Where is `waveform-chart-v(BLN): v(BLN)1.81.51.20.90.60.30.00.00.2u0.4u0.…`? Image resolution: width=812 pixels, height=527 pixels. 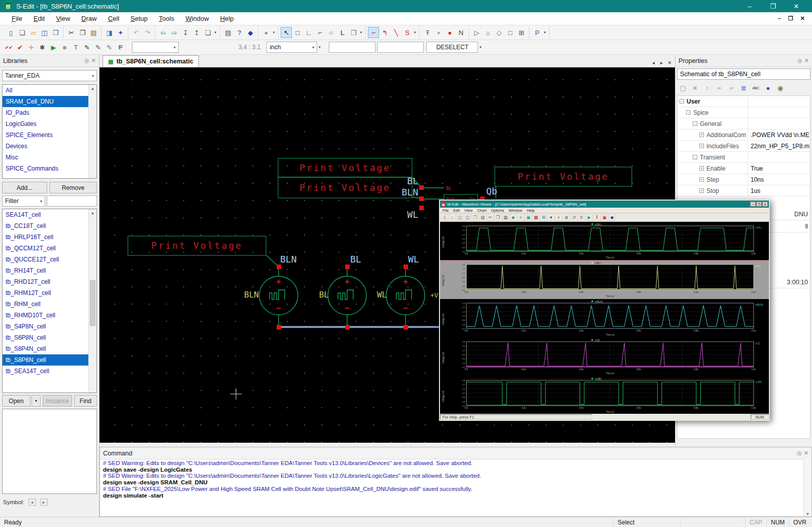 waveform-chart-v(BLN): v(BLN)1.81.51.20.90.60.30.00.00.2u0.4u0.… is located at coordinates (604, 318).